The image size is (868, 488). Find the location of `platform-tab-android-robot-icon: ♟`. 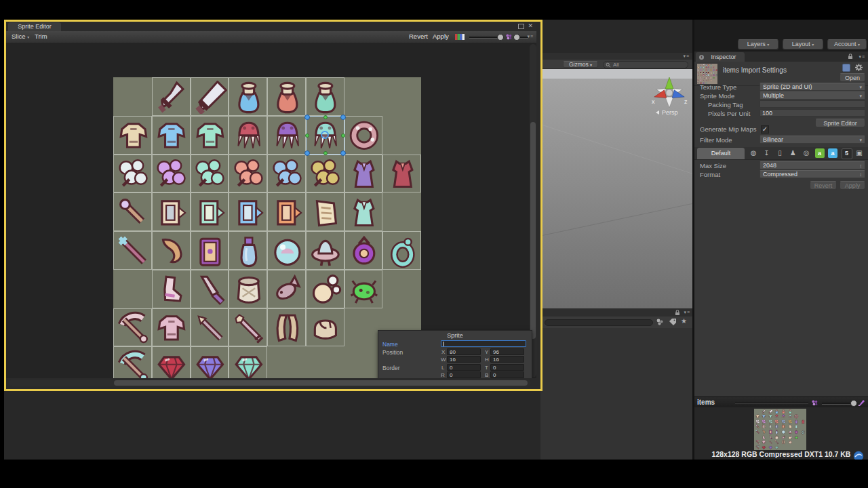

platform-tab-android-robot-icon: ♟ is located at coordinates (793, 153).